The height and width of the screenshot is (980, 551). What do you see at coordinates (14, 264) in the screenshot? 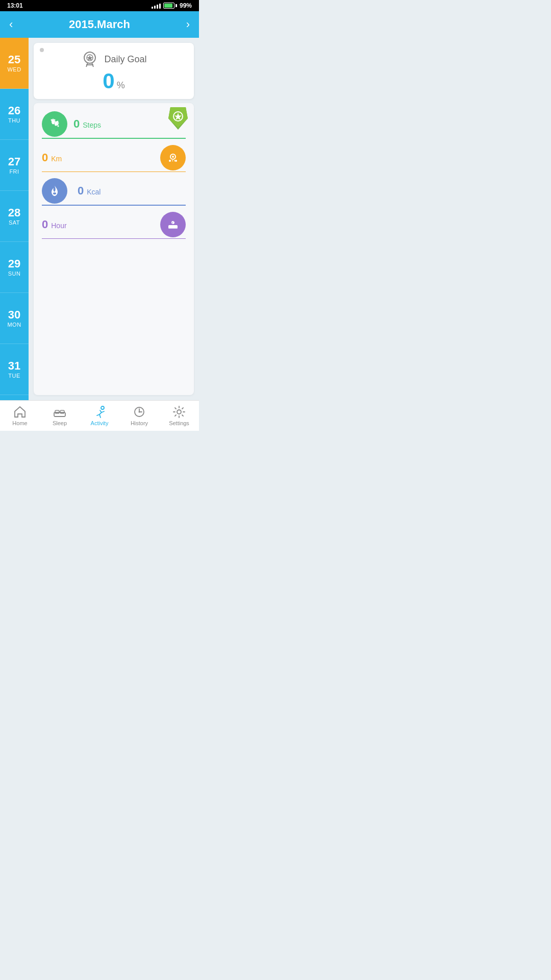
I see `cal-day-num-29: 29` at bounding box center [14, 264].